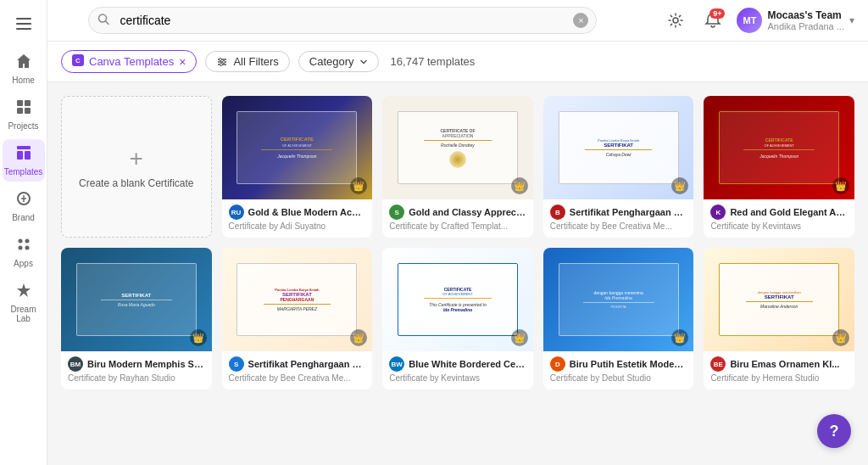  I want to click on user-info: Mocaas's Team Andika Pradana ..., so click(805, 20).